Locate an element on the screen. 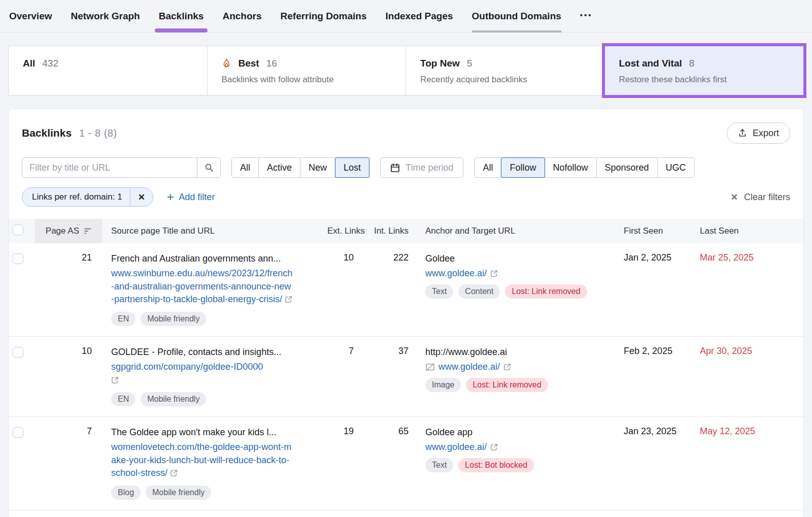  report-tabs-bar: Overview Network Graph Backlinks Anchors… is located at coordinates (406, 16).